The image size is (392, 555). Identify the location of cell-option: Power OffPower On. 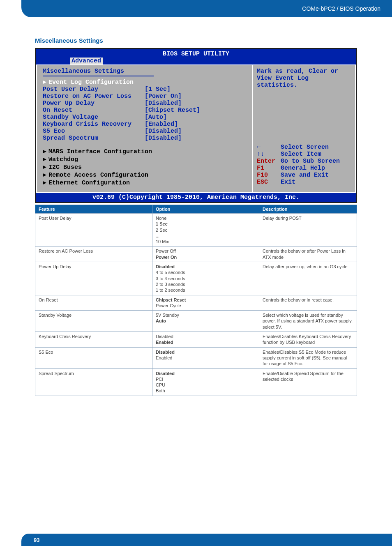
(206, 254).